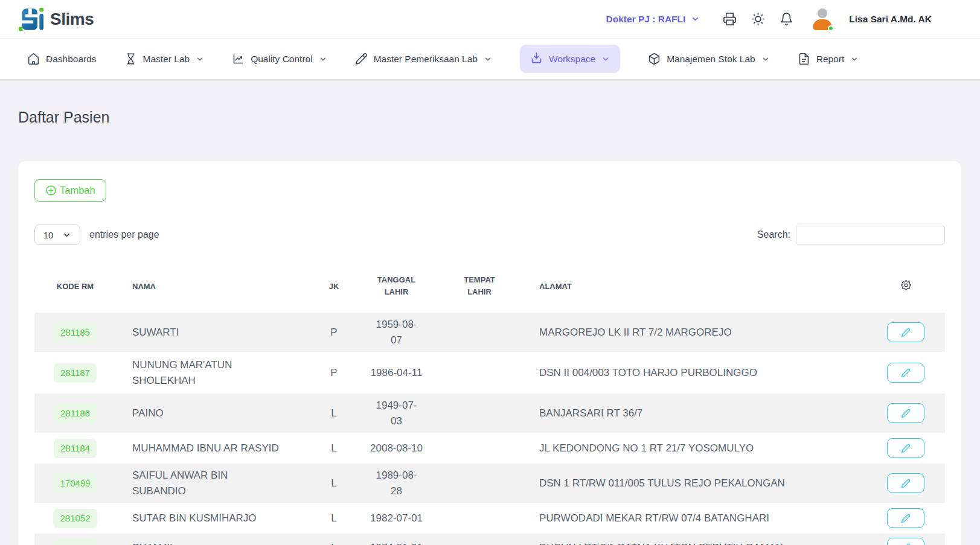 The image size is (980, 545). Describe the element at coordinates (490, 483) in the screenshot. I see `table-row: 170499 SAIFUL ANWAR BIN SUBANDIO L 1989-…` at that location.